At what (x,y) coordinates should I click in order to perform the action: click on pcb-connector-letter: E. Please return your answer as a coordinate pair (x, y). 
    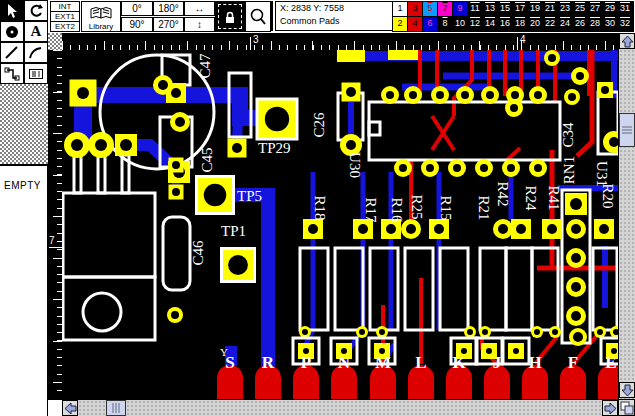
    Looking at the image, I should click on (610, 362).